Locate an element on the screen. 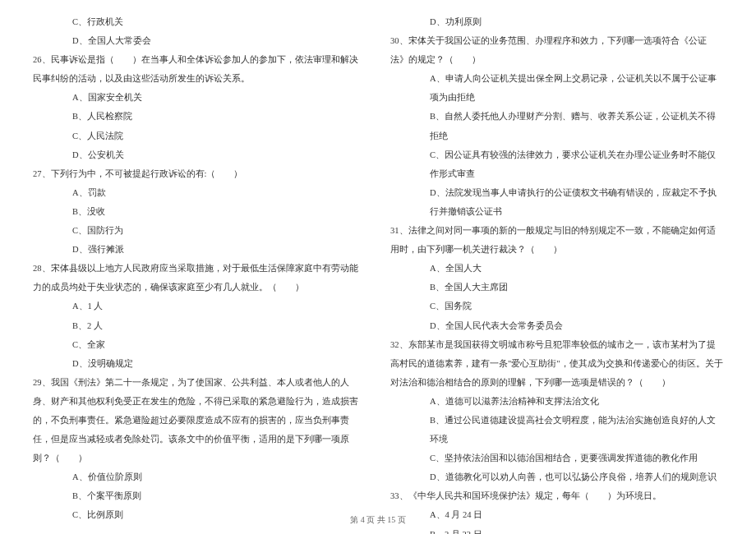 The height and width of the screenshot is (534, 756). q33-text: 33、《中华人民共和国环境保护法》规定，每年（ ）为环境日。 is located at coordinates (557, 496).